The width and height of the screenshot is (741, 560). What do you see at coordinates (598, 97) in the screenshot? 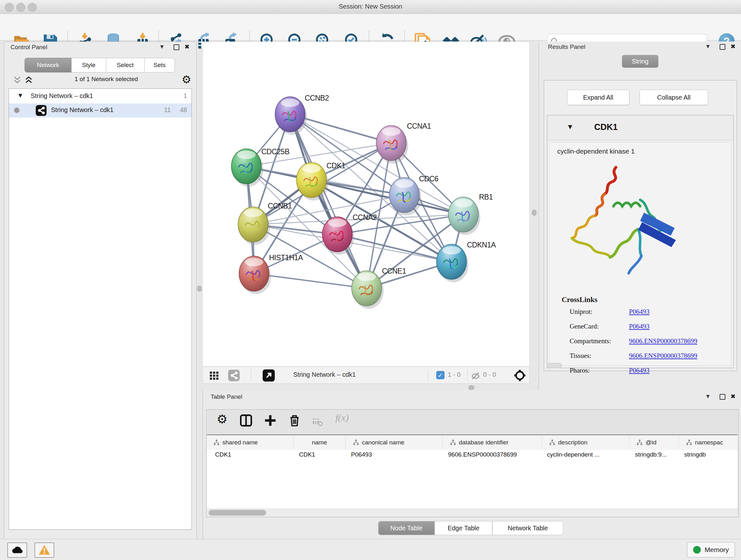
I see `expand-all-button: Expand All` at bounding box center [598, 97].